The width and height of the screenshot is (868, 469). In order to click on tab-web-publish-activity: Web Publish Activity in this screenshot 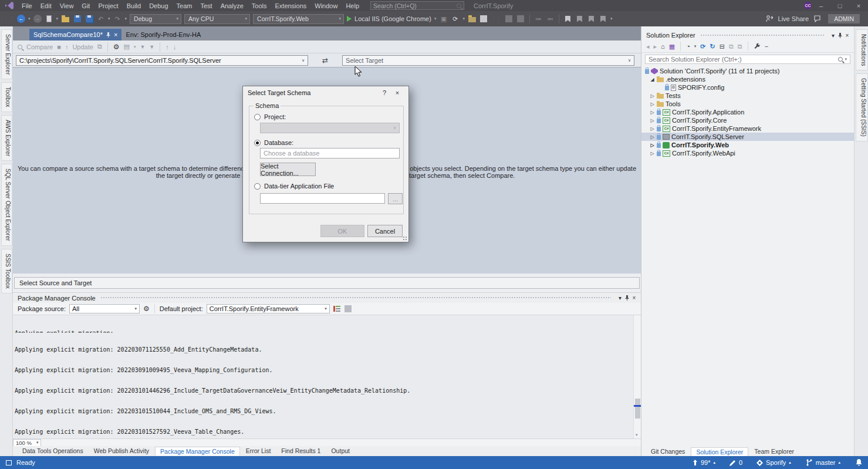, I will do `click(121, 451)`.